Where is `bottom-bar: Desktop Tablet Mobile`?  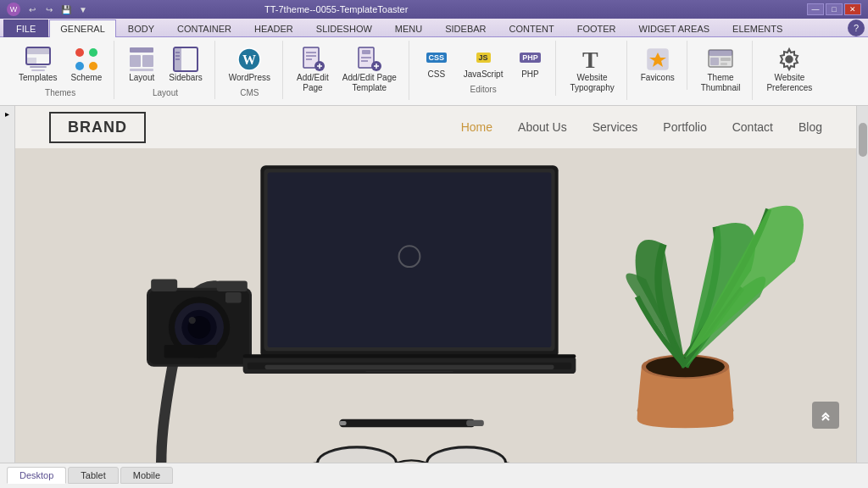
bottom-bar: Desktop Tablet Mobile is located at coordinates (434, 474).